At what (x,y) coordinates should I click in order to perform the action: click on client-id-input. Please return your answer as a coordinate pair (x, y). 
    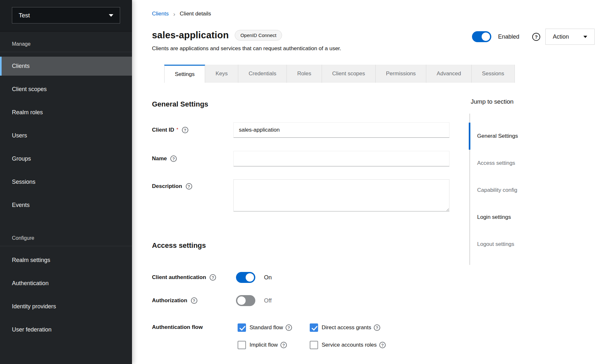
    Looking at the image, I should click on (341, 130).